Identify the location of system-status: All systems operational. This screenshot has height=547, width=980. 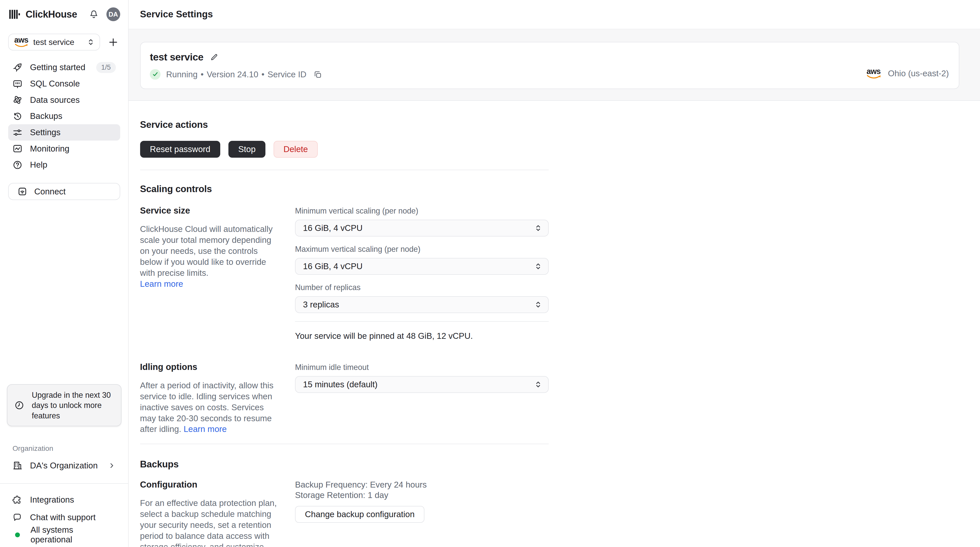
(64, 535).